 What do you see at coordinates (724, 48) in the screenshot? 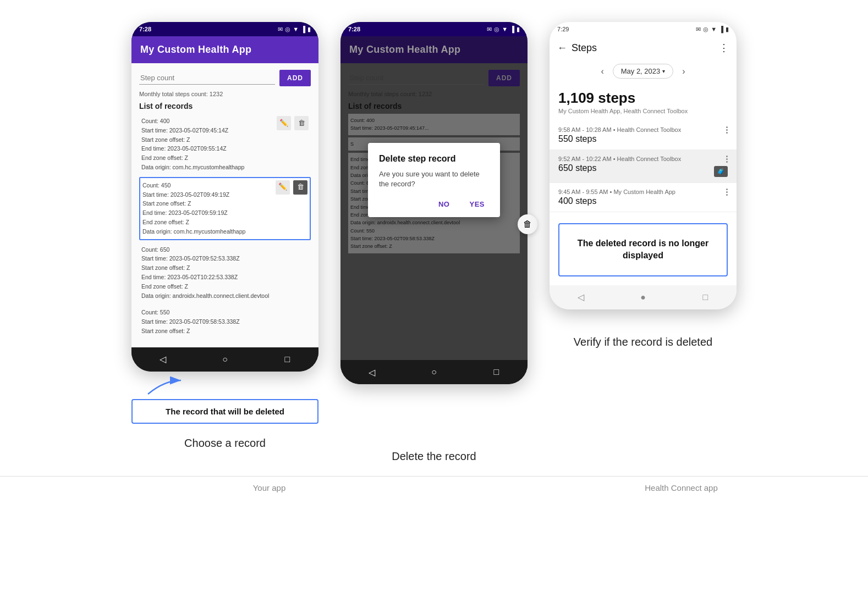
I see `more-icon-3: ⋮` at bounding box center [724, 48].